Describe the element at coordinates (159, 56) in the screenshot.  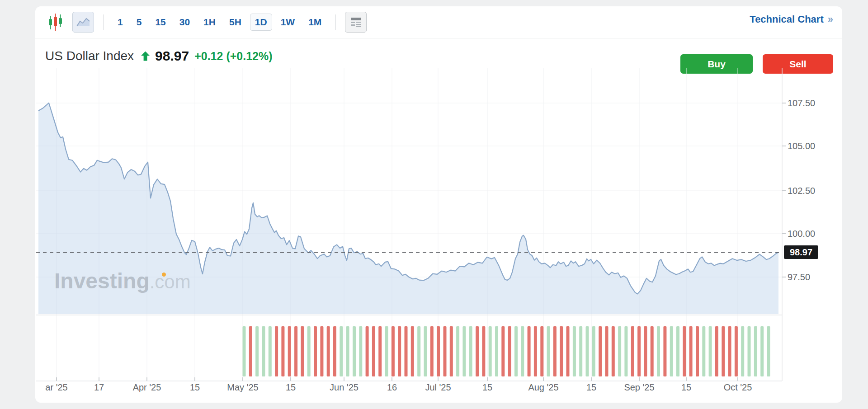
I see `instrument-header: US Dollar Index 98.97 +0.12 (+0.12%)` at that location.